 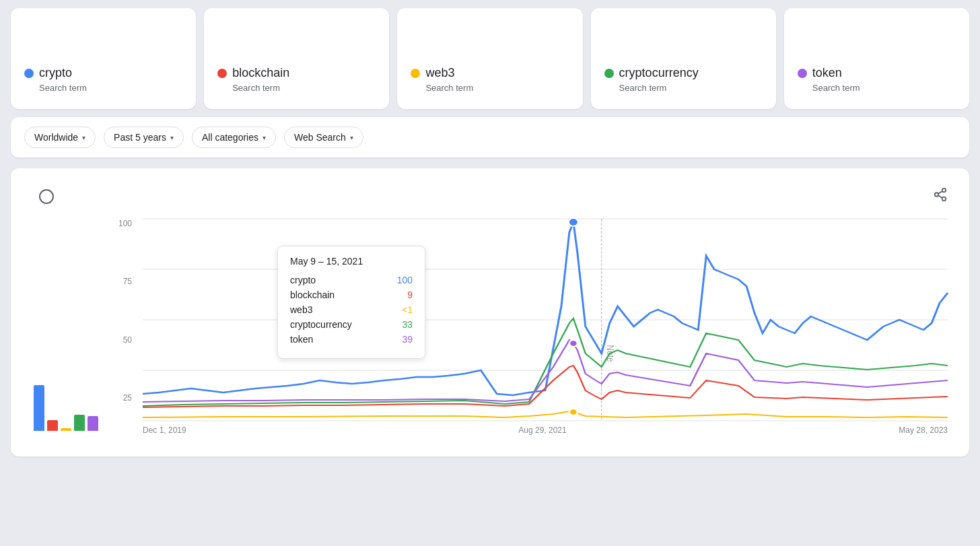 What do you see at coordinates (140, 137) in the screenshot?
I see `filter-period-label: Past 5 years` at bounding box center [140, 137].